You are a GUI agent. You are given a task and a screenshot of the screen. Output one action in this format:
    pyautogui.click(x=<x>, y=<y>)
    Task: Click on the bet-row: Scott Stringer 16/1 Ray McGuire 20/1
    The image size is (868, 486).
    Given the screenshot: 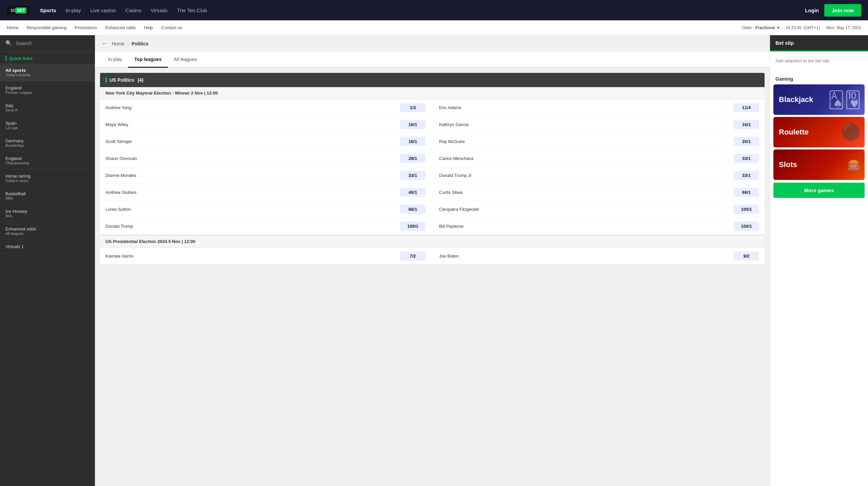 What is the action you would take?
    pyautogui.click(x=432, y=142)
    